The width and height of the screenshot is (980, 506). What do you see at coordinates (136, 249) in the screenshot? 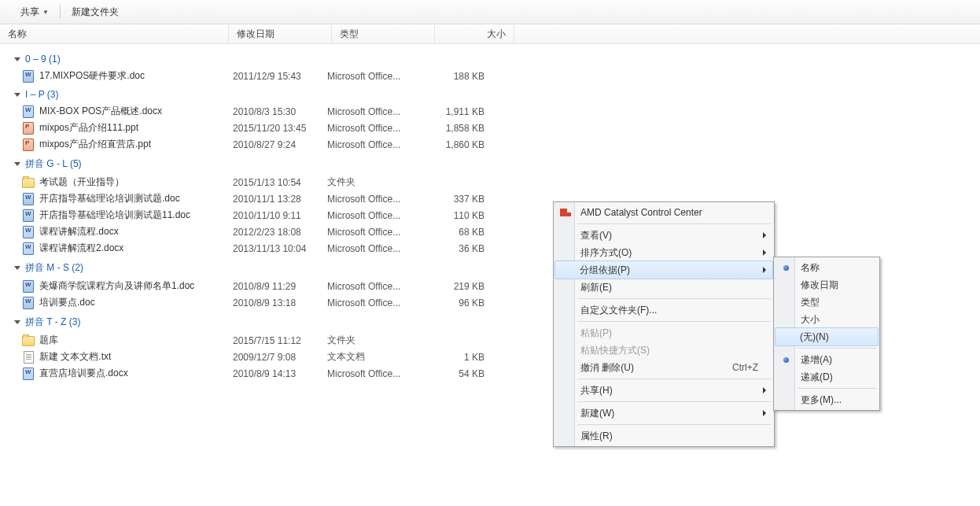
I see `file-name: 课程讲解流程2.docx` at bounding box center [136, 249].